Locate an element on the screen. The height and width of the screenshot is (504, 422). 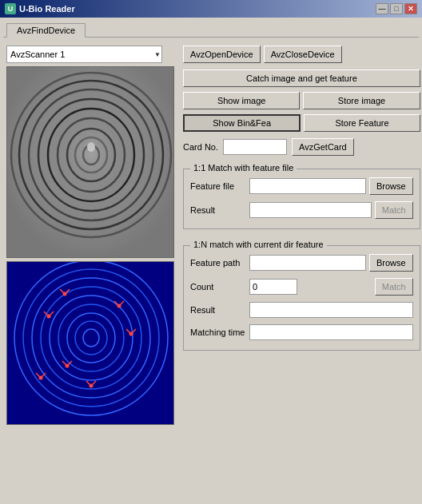
matching-time-label: Matching time is located at coordinates (218, 332).